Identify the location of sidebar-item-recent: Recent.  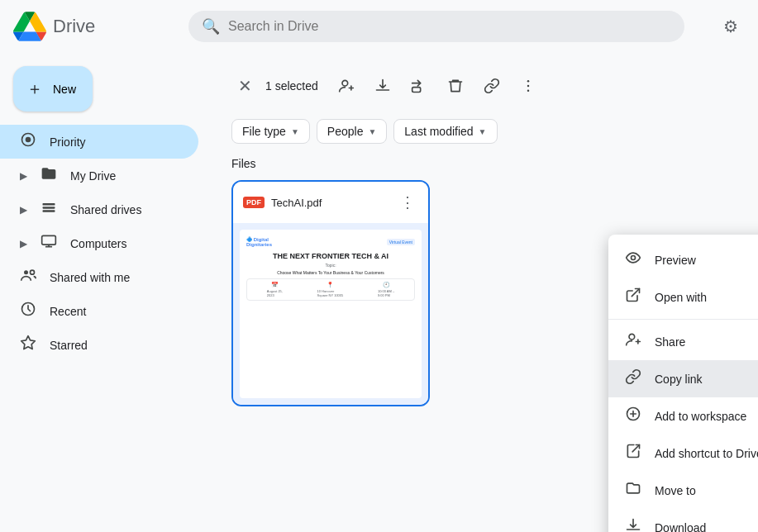
(99, 311).